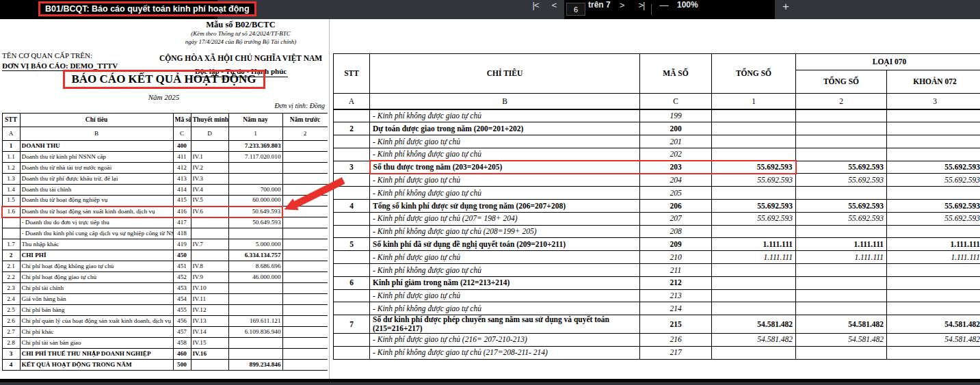  Describe the element at coordinates (657, 116) in the screenshot. I see `table-row: - Kinh phí không được giao tự chủ199` at that location.